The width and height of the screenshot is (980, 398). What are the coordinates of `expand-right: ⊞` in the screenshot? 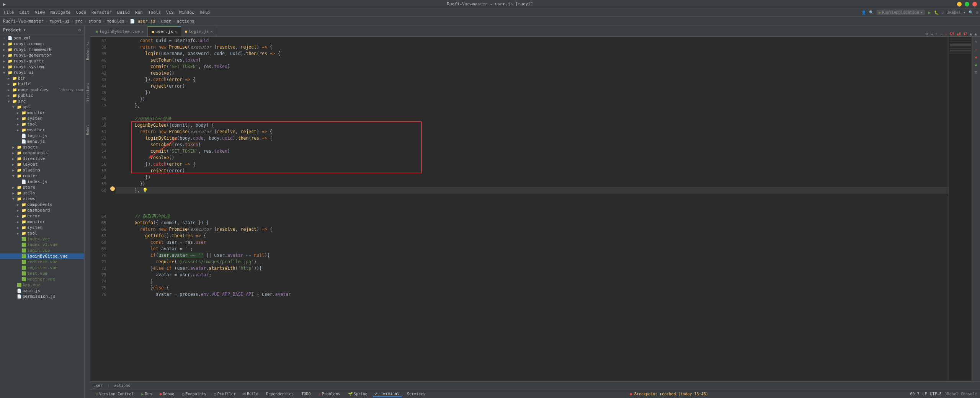 It's located at (976, 72).